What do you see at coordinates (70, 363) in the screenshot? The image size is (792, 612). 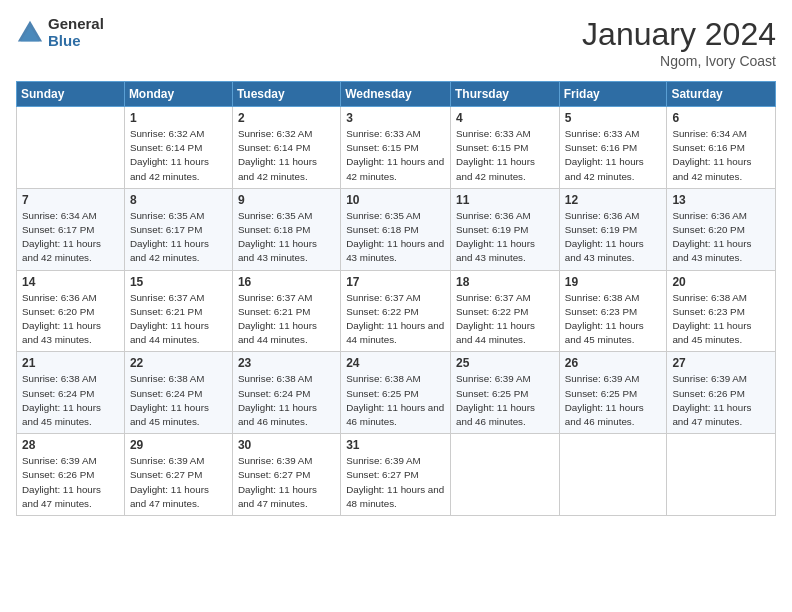 I see `day-number: 21` at bounding box center [70, 363].